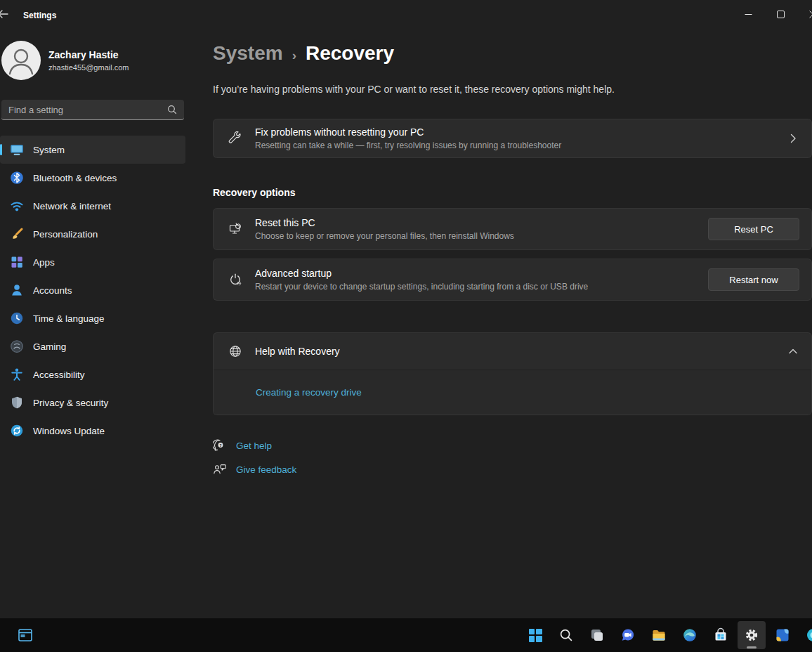 This screenshot has height=652, width=812. I want to click on reset-pc-button: Reset PC, so click(754, 229).